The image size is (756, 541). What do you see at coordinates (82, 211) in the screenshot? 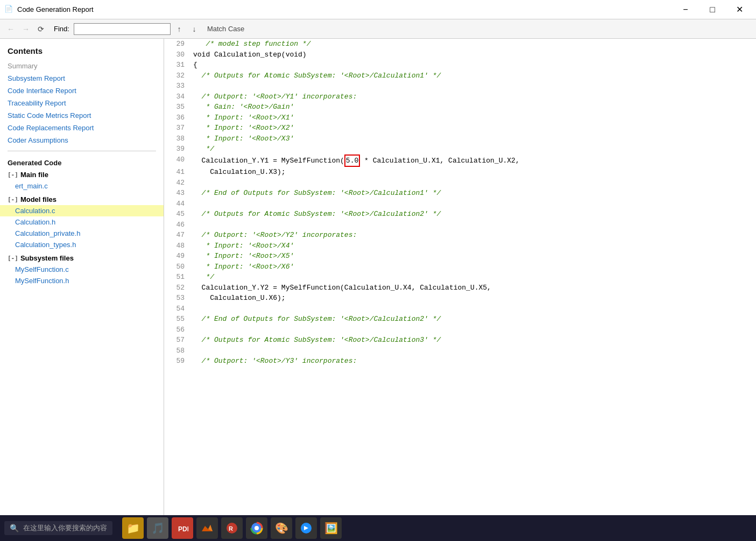
I see `sidebar-file-calculation-c: Calculation.c` at bounding box center [82, 211].